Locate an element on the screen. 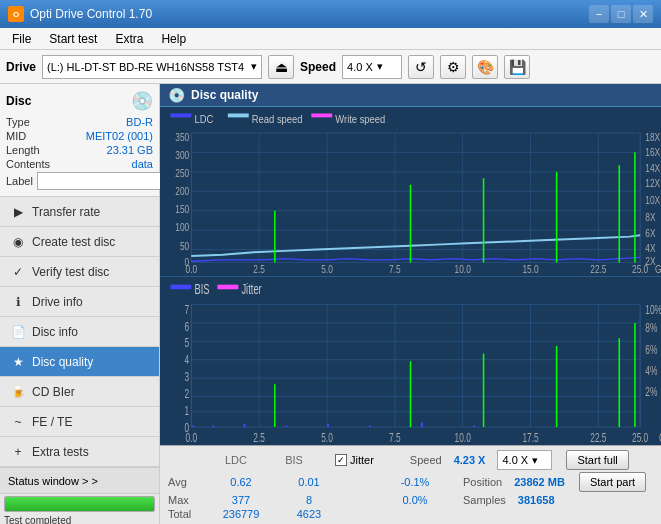 Image resolution: width=661 pixels, height=524 pixels. maximize-button: □ is located at coordinates (621, 14).